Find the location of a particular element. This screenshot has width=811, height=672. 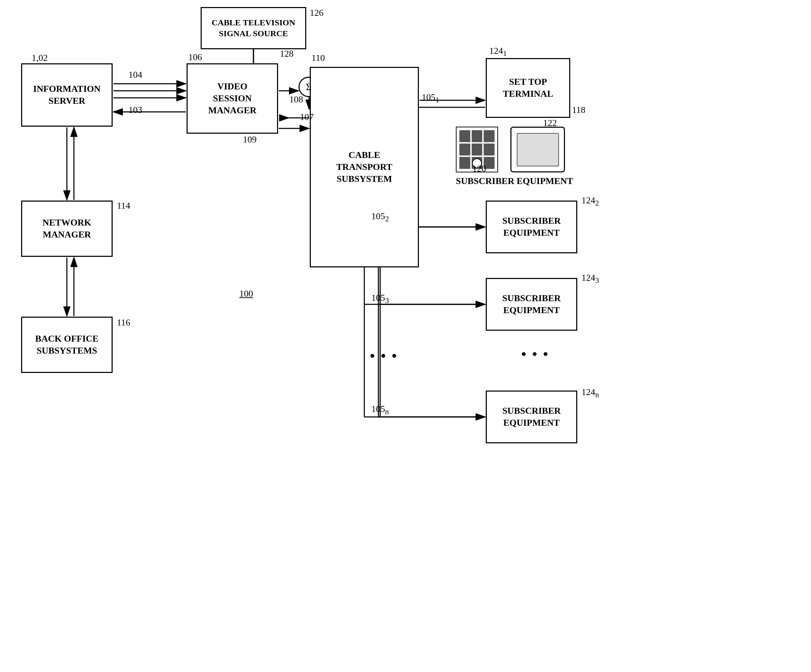

ref-105-2: 1052 is located at coordinates (380, 217).